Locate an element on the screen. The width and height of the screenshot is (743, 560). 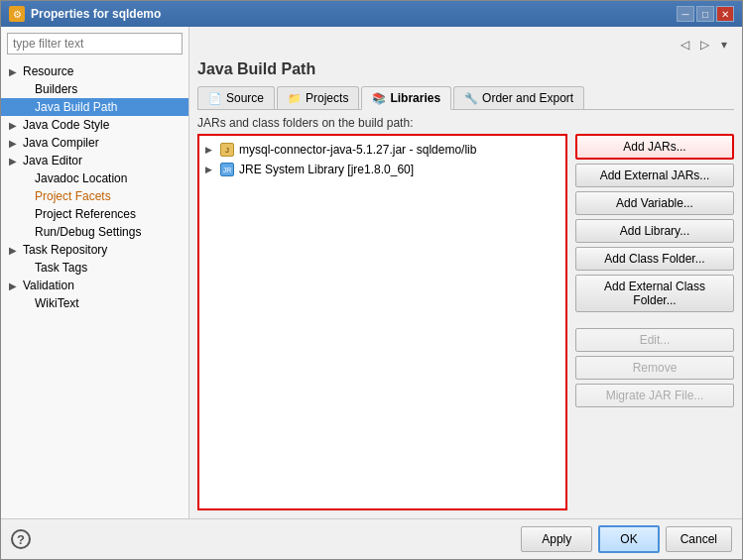
sidebar-item-label: Java Code Style is located at coordinates (65, 125).